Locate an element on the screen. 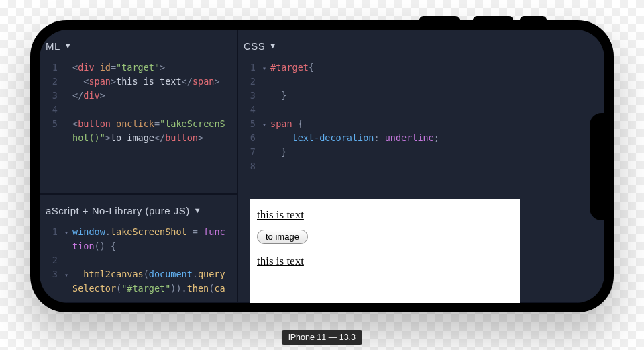 This screenshot has height=350, width=644. code-line: 1▾#target{ is located at coordinates (421, 67).